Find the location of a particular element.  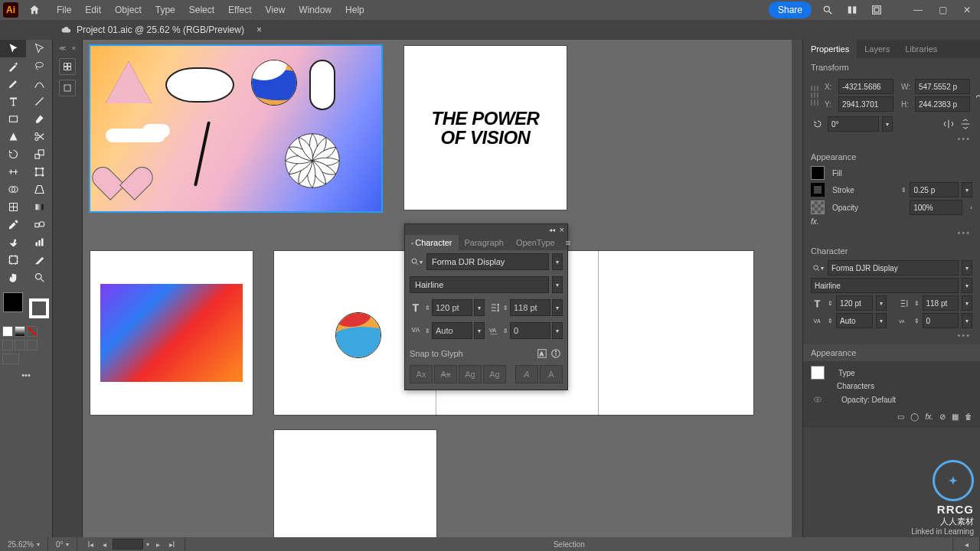

width-tool is located at coordinates (13, 171).